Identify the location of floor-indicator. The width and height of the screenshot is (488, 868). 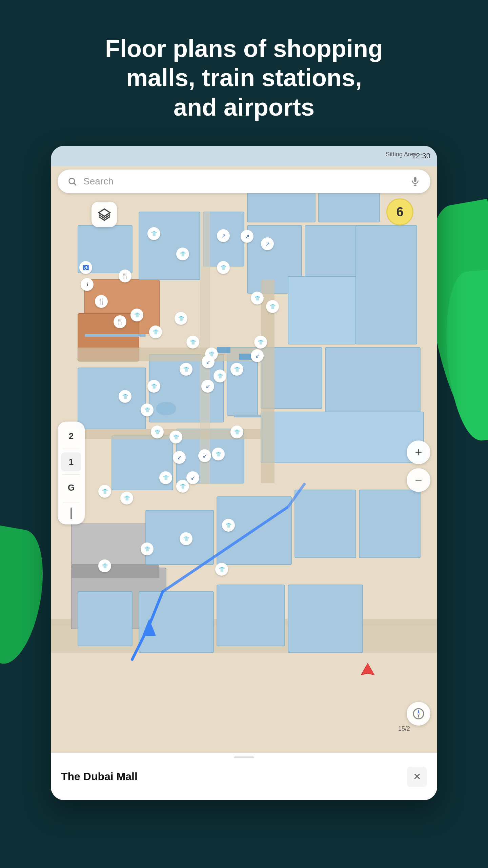
(71, 513).